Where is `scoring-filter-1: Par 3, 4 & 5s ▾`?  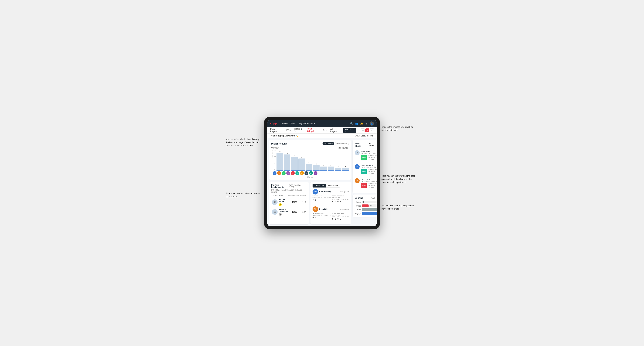
scoring-filter-1: Par 3, 4 & 5s ▾ is located at coordinates (374, 198).